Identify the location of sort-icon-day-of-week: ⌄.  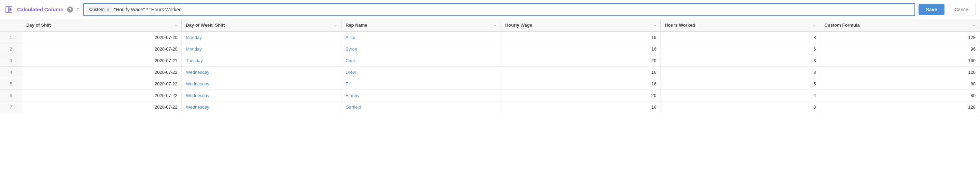
(336, 25).